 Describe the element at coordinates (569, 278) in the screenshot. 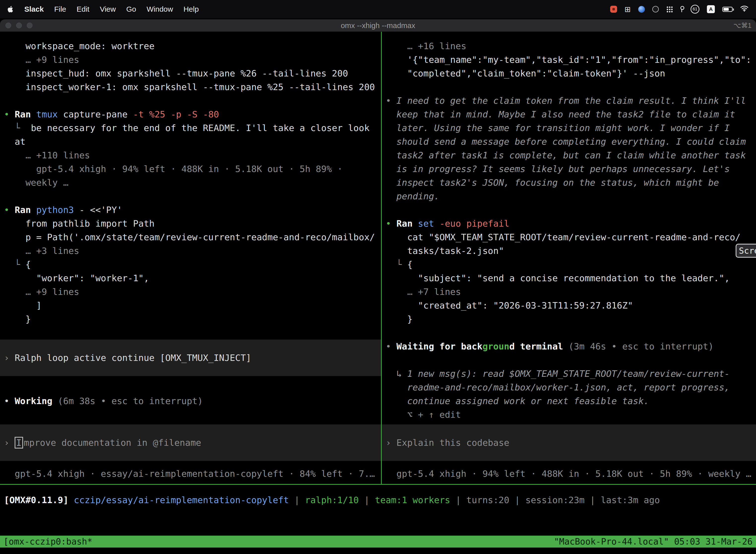

I see `terminal-line: "subject": "send a concise recommendatio…` at that location.